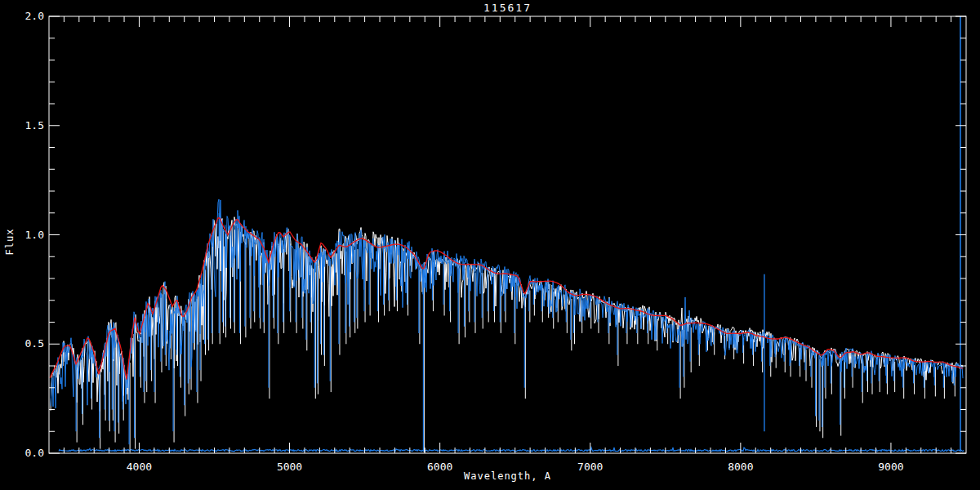  I want to click on y-tick-label: 2.0, so click(34, 16).